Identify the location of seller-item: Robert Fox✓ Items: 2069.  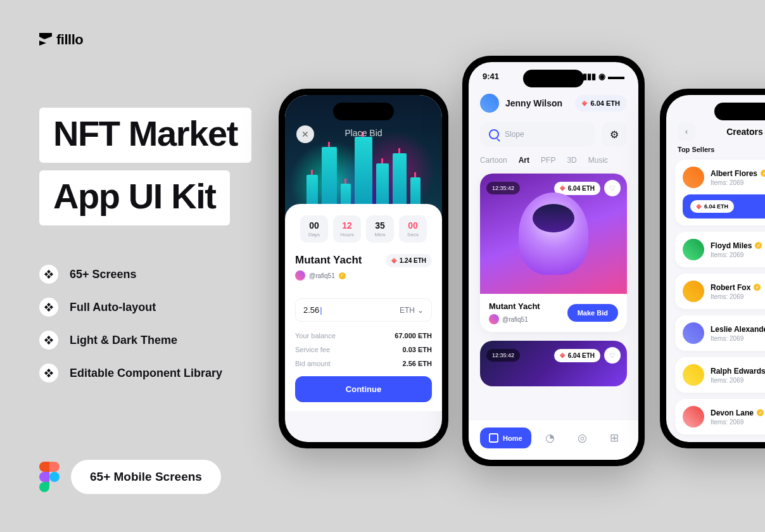
(720, 291).